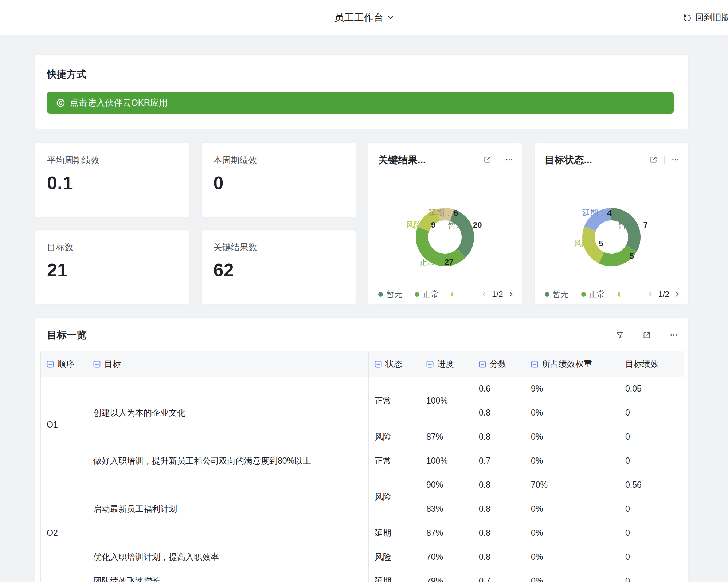 The image size is (728, 582). What do you see at coordinates (360, 74) in the screenshot?
I see `shortcuts-title: 快捷方式` at bounding box center [360, 74].